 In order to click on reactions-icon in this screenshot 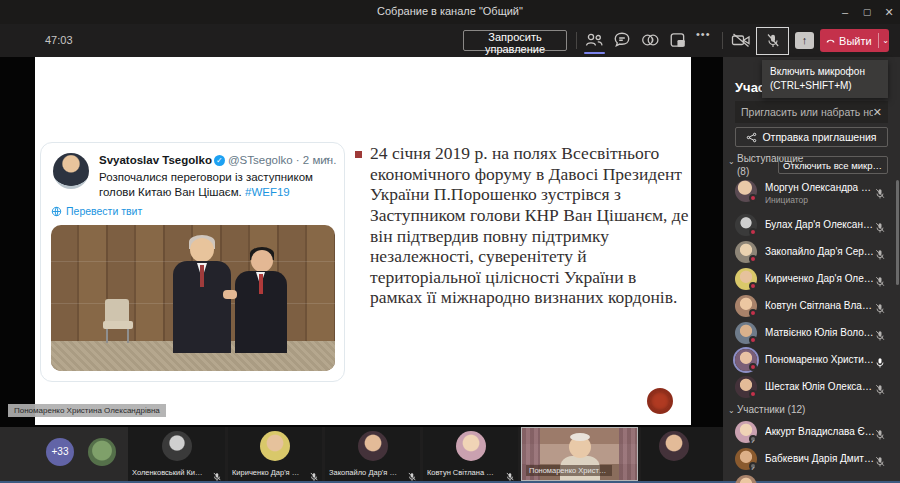, I will do `click(650, 40)`.